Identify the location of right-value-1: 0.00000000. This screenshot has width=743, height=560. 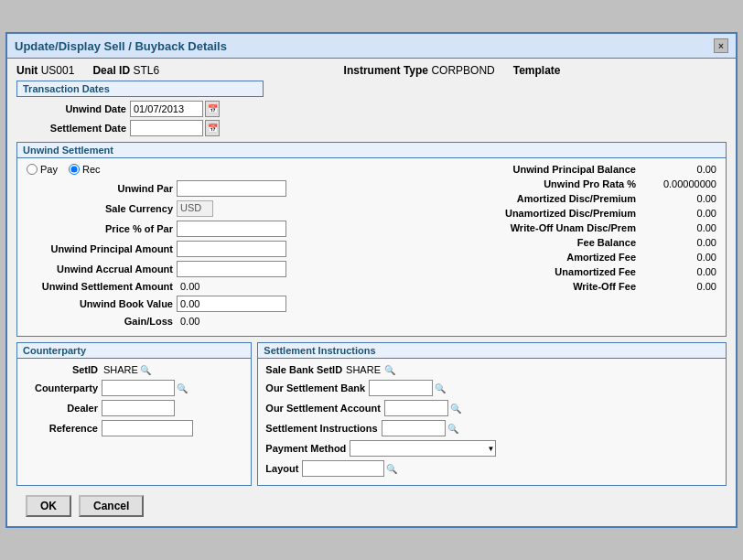
(680, 184).